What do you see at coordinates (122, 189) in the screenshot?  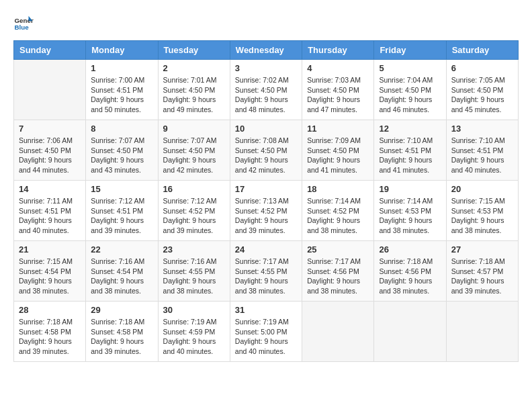 I see `day-number: 15` at bounding box center [122, 189].